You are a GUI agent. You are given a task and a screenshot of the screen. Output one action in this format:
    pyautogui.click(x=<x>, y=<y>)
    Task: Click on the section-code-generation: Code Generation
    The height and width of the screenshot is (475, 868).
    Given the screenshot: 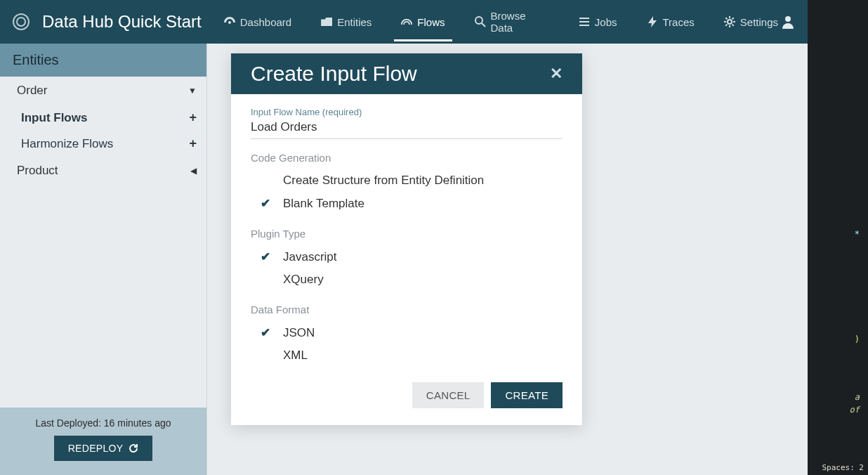 What is the action you would take?
    pyautogui.click(x=407, y=157)
    